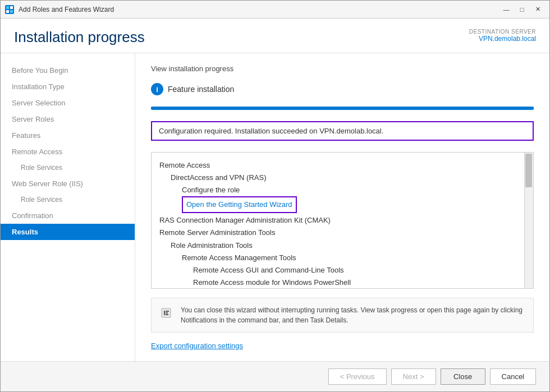 Image resolution: width=550 pixels, height=392 pixels. Describe the element at coordinates (201, 89) in the screenshot. I see `feature-install-label: Feature installation` at that location.